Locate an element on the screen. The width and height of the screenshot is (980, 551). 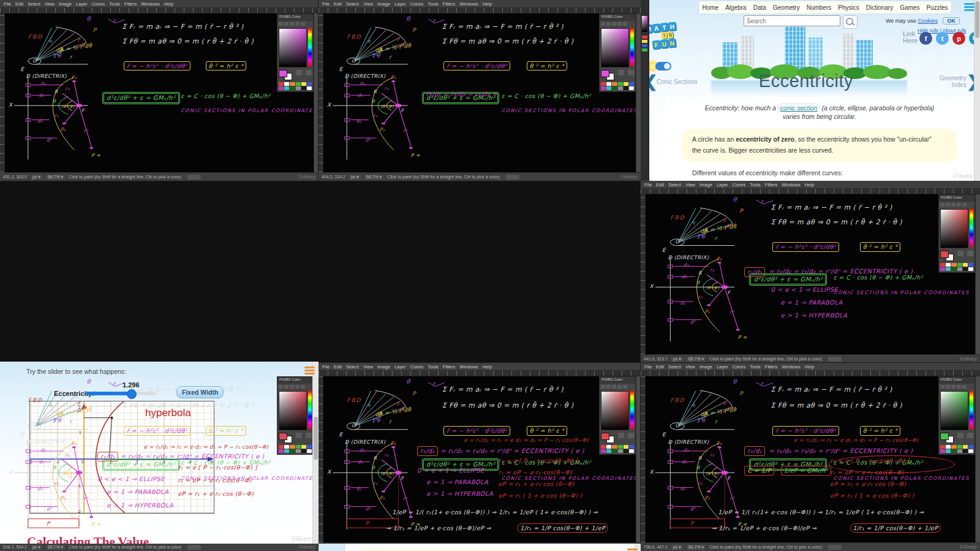
menu-layer: Layer is located at coordinates (82, 4).